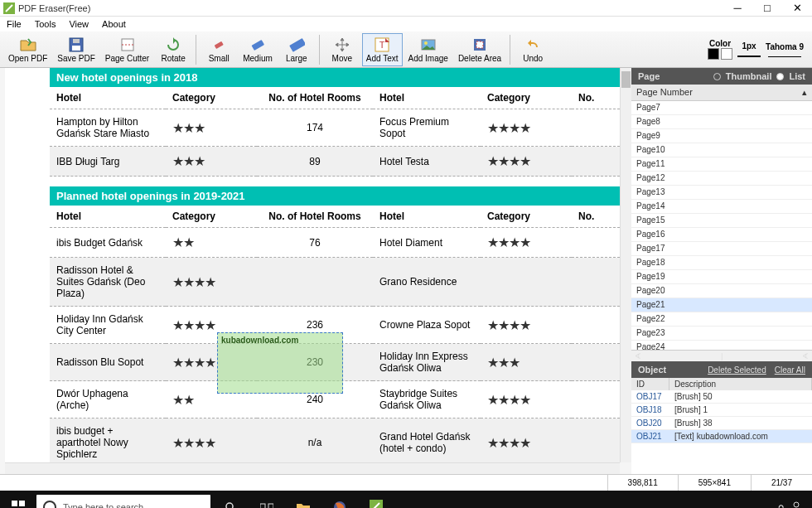 Image resolution: width=812 pixels, height=508 pixels. I want to click on menubar: File Tools View About, so click(406, 24).